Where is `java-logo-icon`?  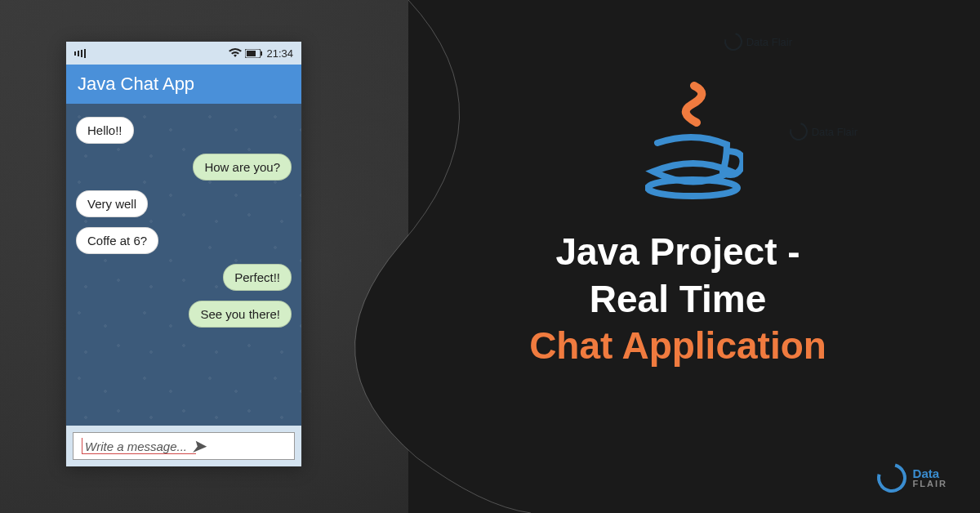 java-logo-icon is located at coordinates (694, 143).